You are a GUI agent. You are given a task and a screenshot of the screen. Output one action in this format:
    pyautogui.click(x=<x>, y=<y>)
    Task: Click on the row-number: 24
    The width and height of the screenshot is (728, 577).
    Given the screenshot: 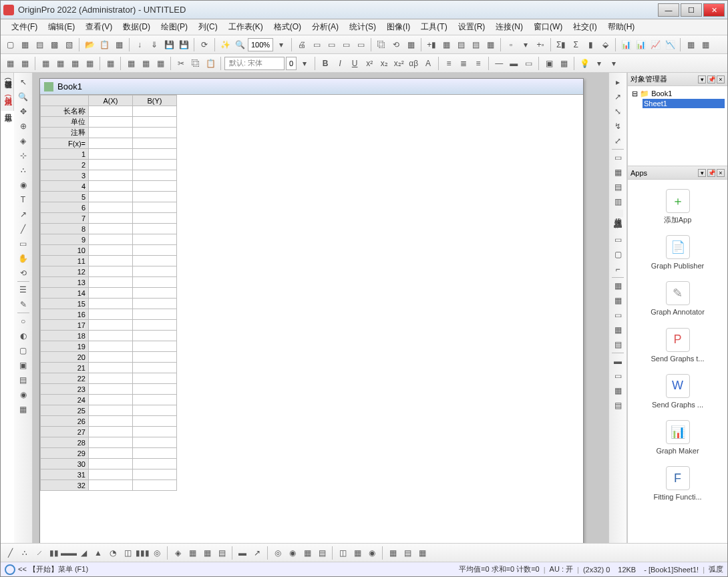 What is the action you would take?
    pyautogui.click(x=65, y=400)
    